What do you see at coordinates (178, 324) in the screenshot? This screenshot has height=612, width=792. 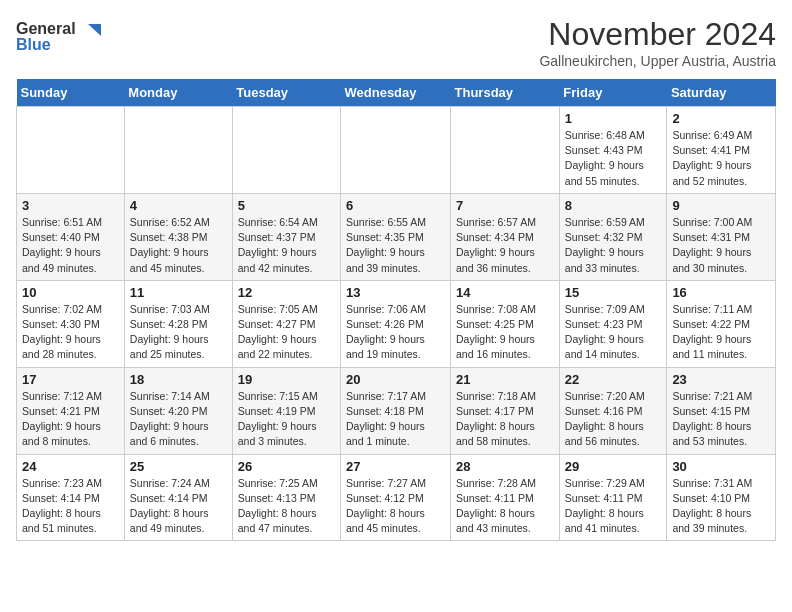 I see `calendar-cell: 11Sunrise: 7:03 AM Sunset: 4:28 PM Dayli…` at bounding box center [178, 324].